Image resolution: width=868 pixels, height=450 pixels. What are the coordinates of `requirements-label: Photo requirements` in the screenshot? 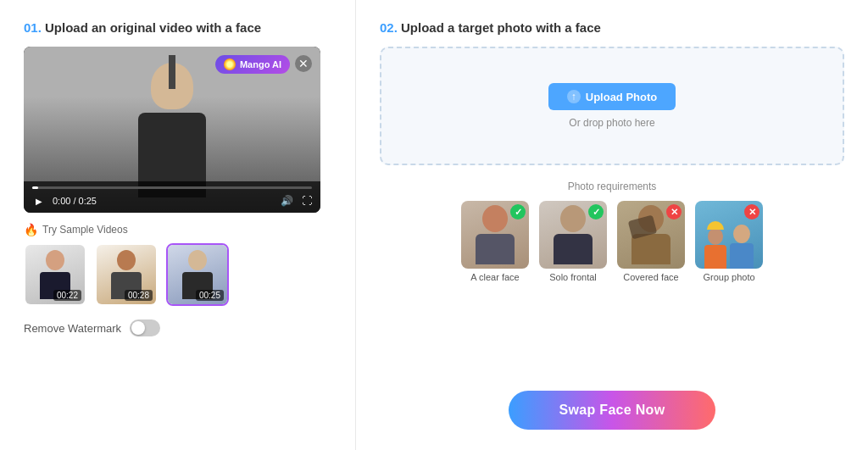 It's located at (612, 186).